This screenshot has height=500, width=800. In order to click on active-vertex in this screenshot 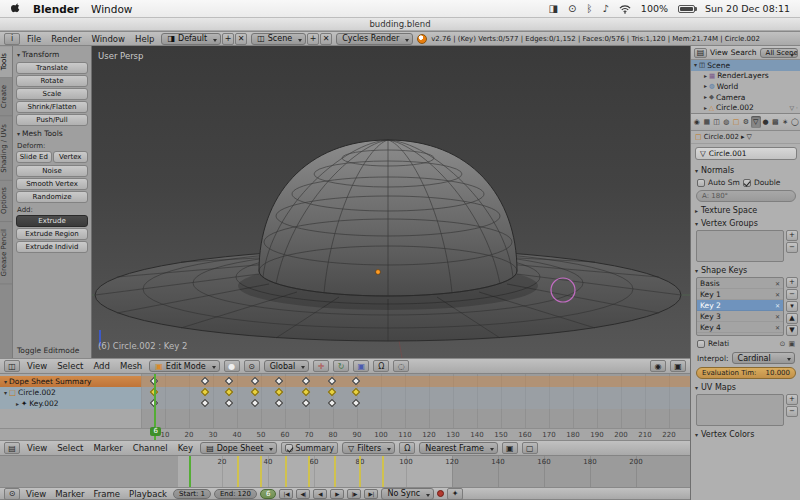, I will do `click(378, 272)`.